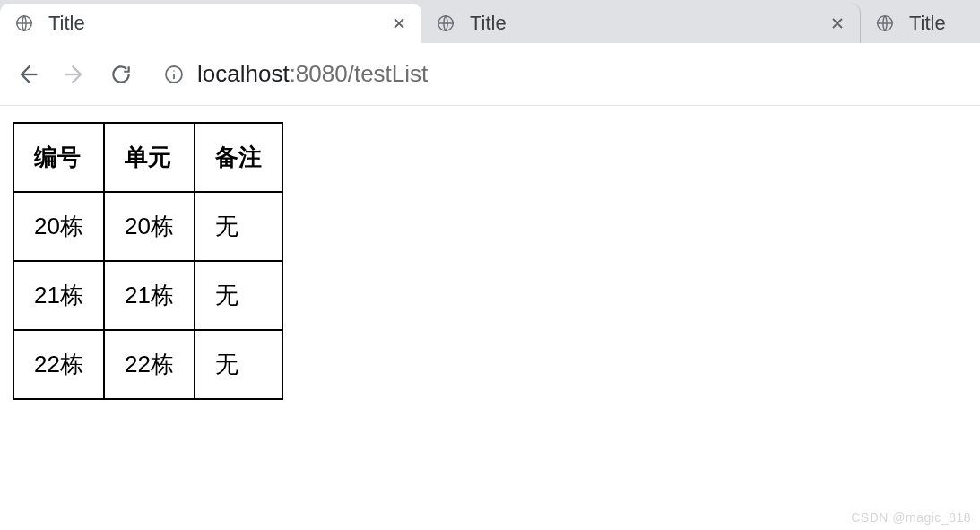  Describe the element at coordinates (490, 22) in the screenshot. I see `browser-tab-strip: Title Title` at that location.